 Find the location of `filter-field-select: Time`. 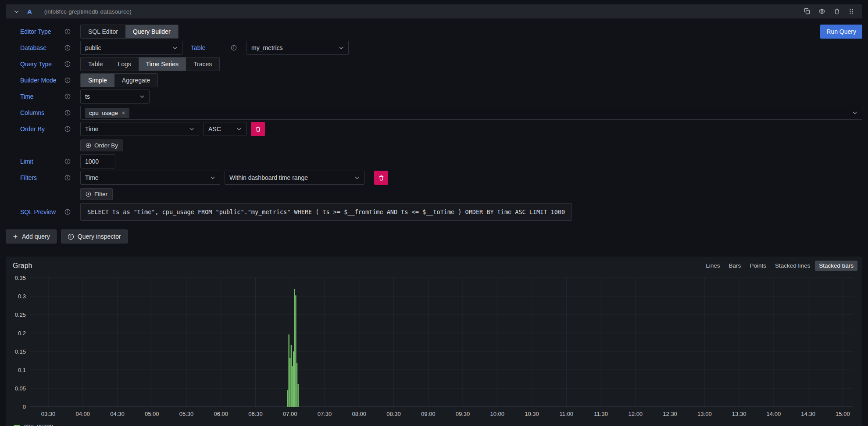

filter-field-select: Time is located at coordinates (150, 178).